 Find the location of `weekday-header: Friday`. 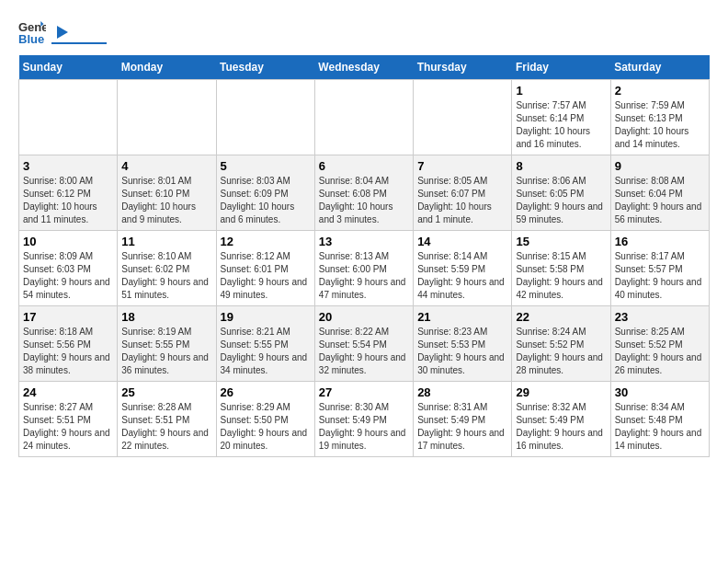

weekday-header: Friday is located at coordinates (561, 68).